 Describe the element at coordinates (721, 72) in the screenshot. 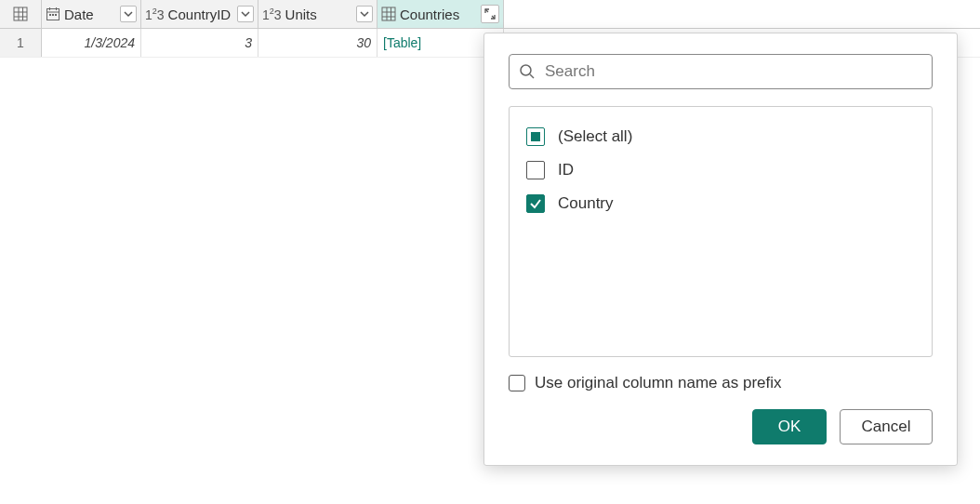

I see `search-box` at that location.